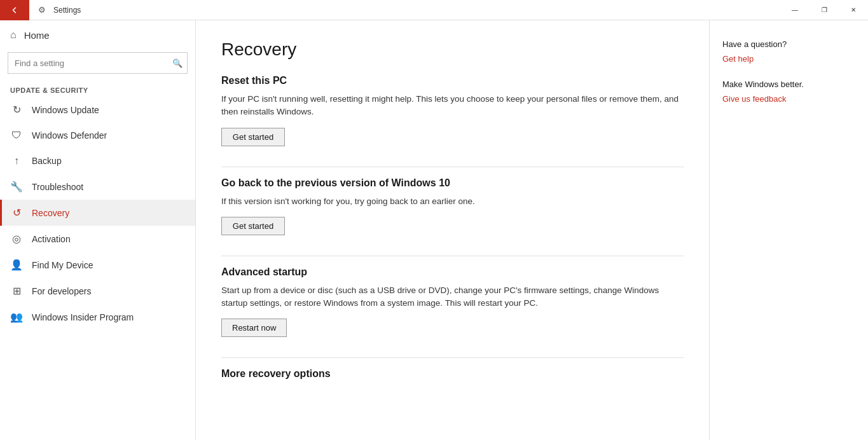 The height and width of the screenshot is (440, 868). What do you see at coordinates (17, 187) in the screenshot?
I see `wrench-icon: 🔧` at bounding box center [17, 187].